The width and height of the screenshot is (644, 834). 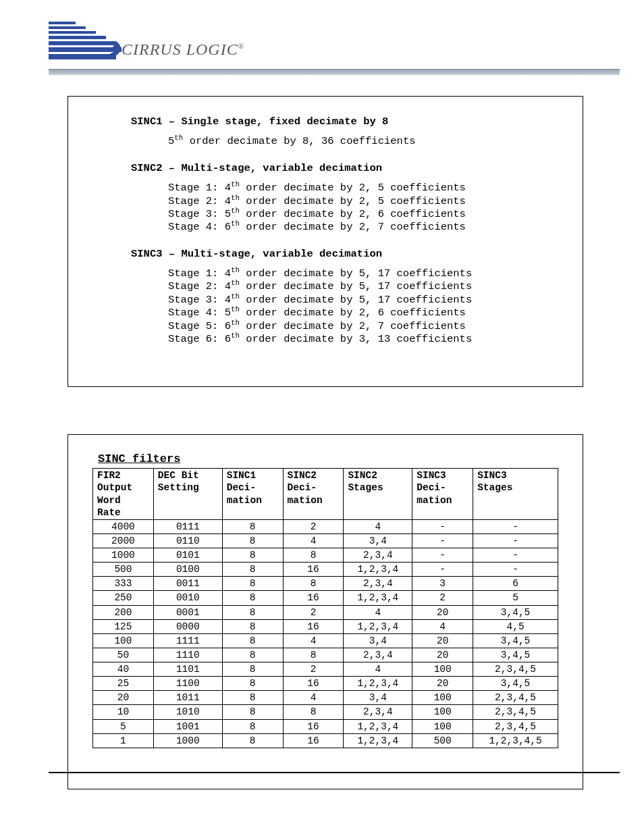 What do you see at coordinates (124, 612) in the screenshot?
I see `table-cell: 200` at bounding box center [124, 612].